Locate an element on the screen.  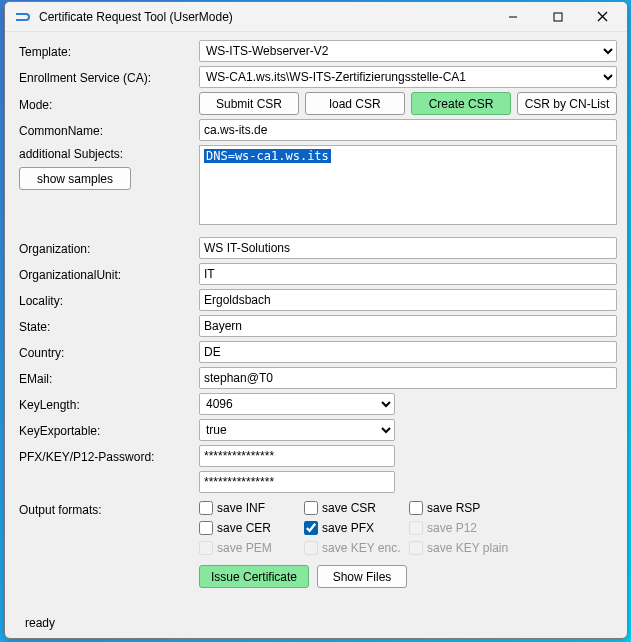
pfx-password-label: PFX/KEY/P12-Password: is located at coordinates (109, 456).